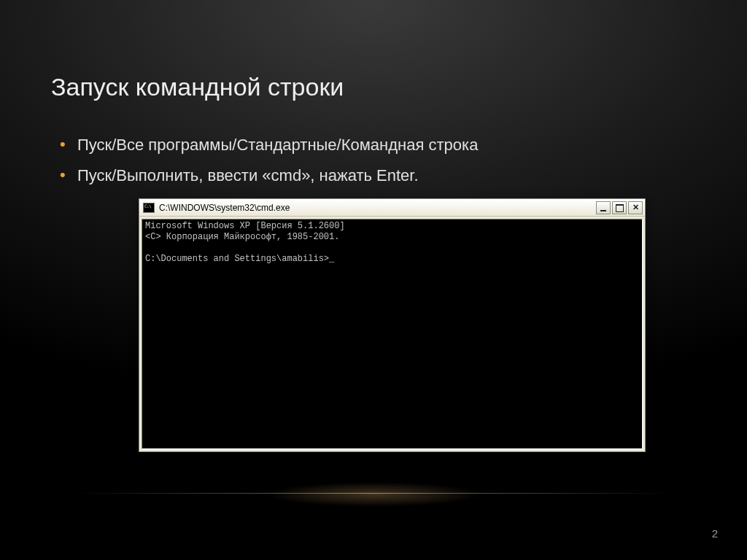  I want to click on decorative-glow, so click(374, 494).